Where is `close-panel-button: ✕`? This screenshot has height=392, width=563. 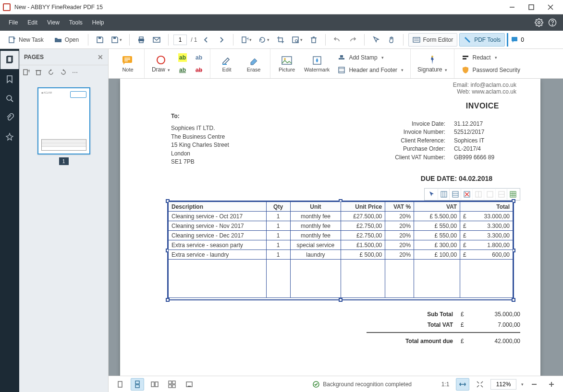 close-panel-button: ✕ is located at coordinates (100, 57).